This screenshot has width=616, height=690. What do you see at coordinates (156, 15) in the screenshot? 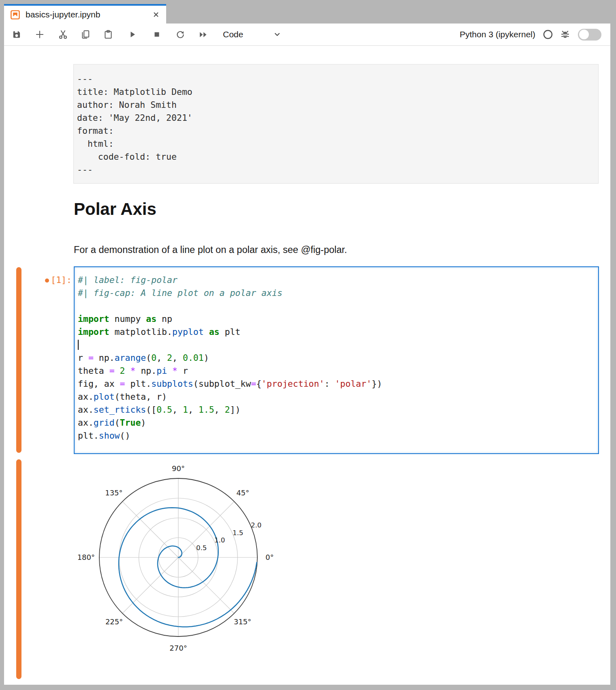
I see `tab-close-icon` at bounding box center [156, 15].